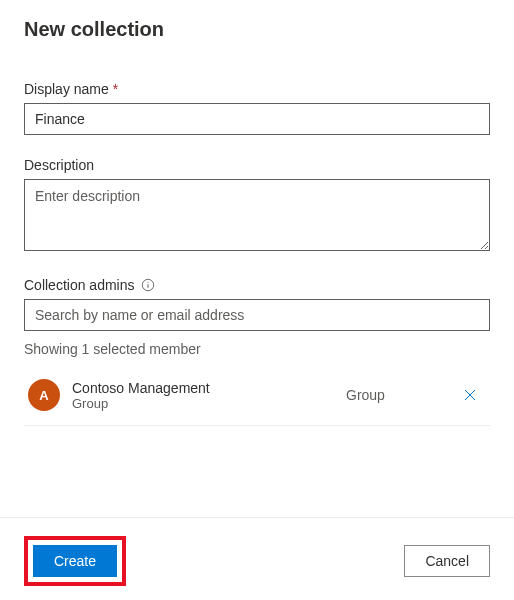 This screenshot has height=600, width=514. I want to click on description-field: Description, so click(257, 206).